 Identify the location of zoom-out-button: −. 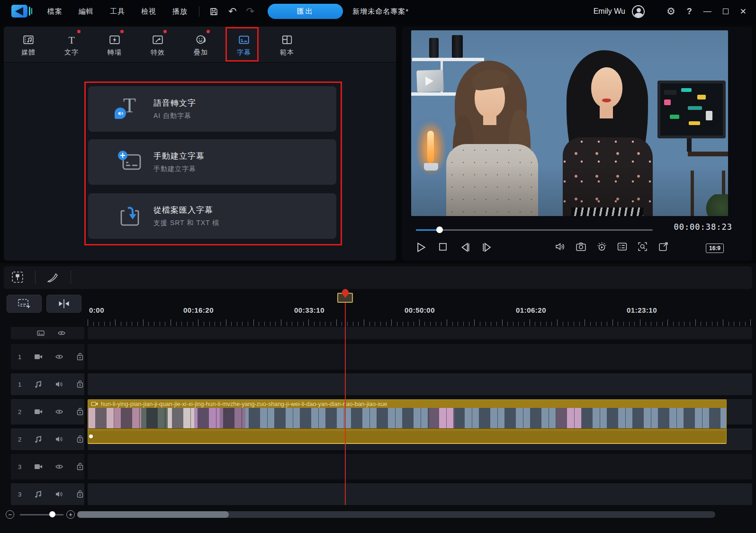
(10, 515).